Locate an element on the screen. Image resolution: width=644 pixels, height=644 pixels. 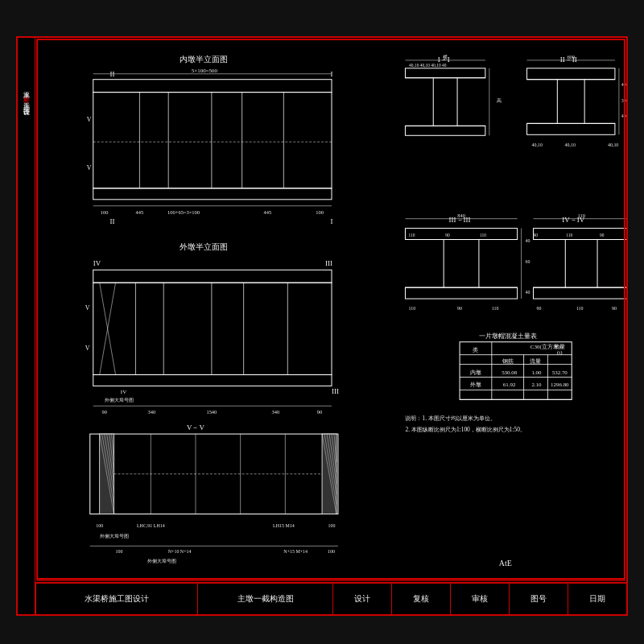
drawing-name-cell: 主墩一截构造图 is located at coordinates (266, 599).